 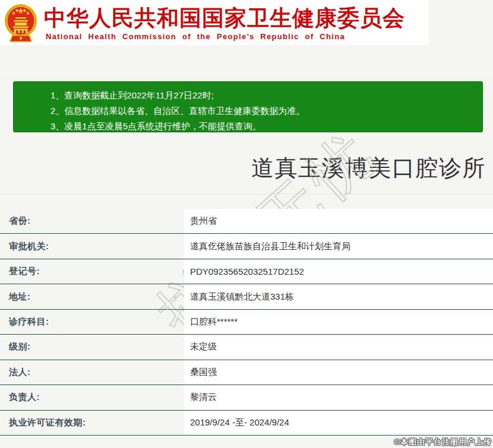 What do you see at coordinates (339, 347) in the screenshot?
I see `row-value: 未定级` at bounding box center [339, 347].